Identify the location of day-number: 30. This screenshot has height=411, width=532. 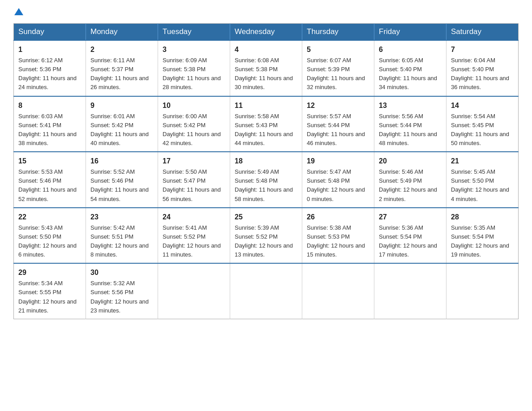
(122, 273).